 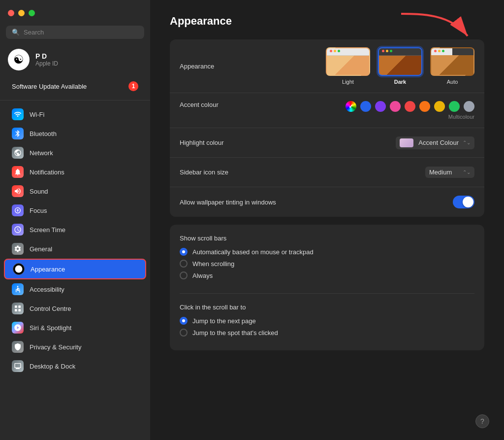 I want to click on accent-dot-multicolor, so click(x=351, y=106).